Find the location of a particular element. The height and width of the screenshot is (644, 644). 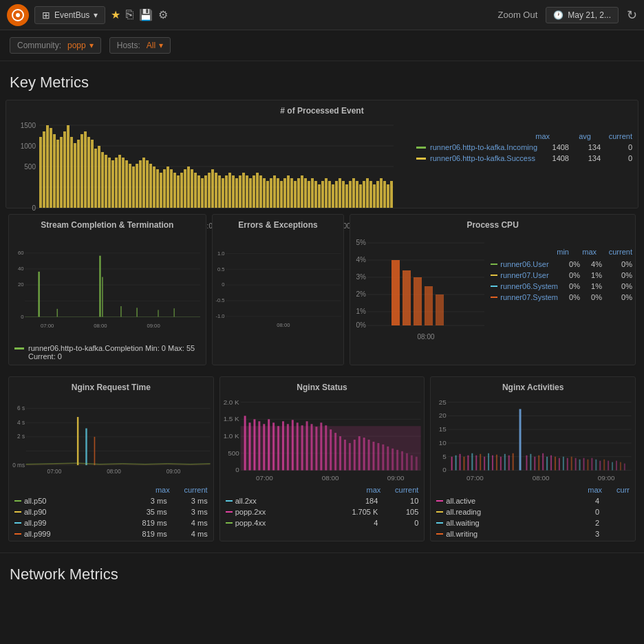

act-max-header: max is located at coordinates (588, 490).